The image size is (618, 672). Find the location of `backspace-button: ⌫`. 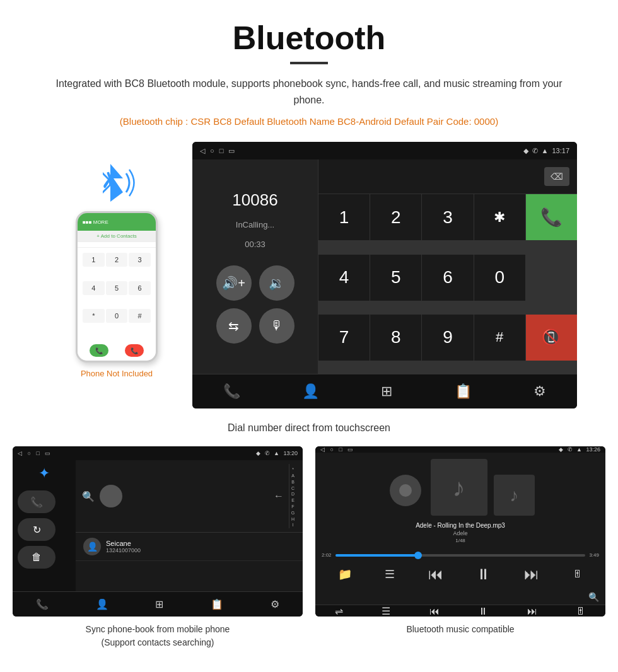

backspace-button: ⌫ is located at coordinates (557, 177).